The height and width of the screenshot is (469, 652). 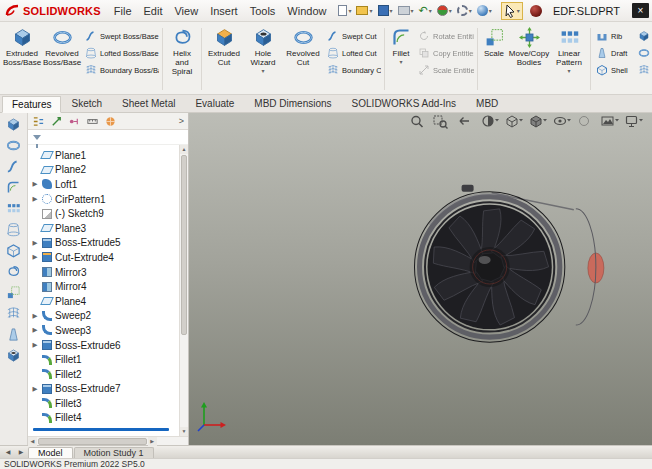 I want to click on menu-window: Window, so click(x=306, y=11).